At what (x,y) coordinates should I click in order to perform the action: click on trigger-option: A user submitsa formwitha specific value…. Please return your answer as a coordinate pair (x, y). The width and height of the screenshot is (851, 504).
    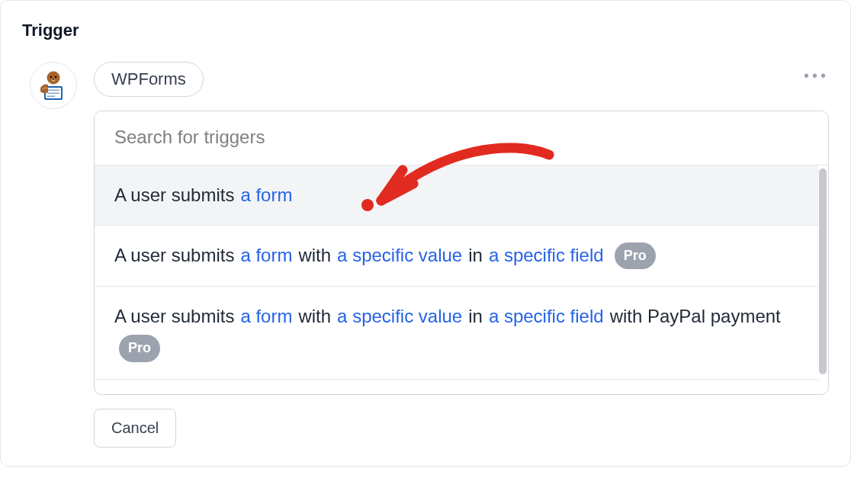
    Looking at the image, I should click on (456, 255).